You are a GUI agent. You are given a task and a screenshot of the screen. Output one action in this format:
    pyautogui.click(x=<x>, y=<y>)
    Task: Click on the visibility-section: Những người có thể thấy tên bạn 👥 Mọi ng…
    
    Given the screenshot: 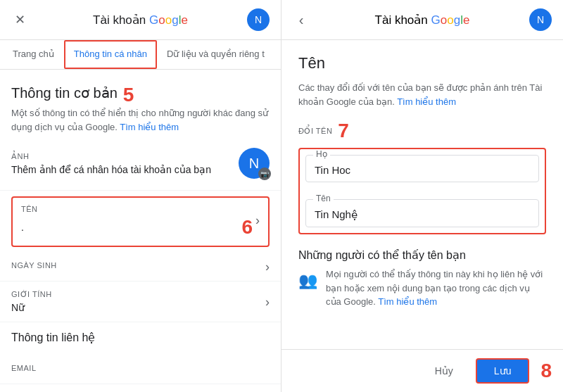 What is the action you would take?
    pyautogui.click(x=422, y=279)
    